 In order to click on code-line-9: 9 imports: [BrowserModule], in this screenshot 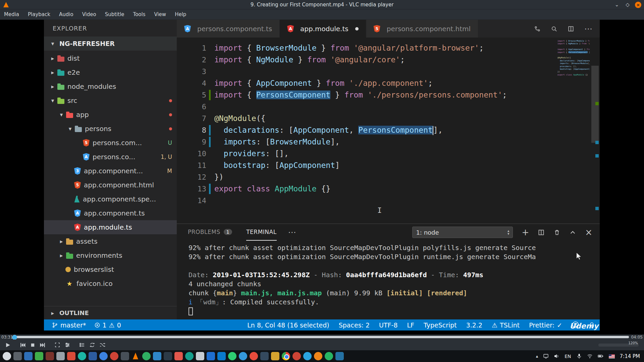, I will do `click(388, 142)`.